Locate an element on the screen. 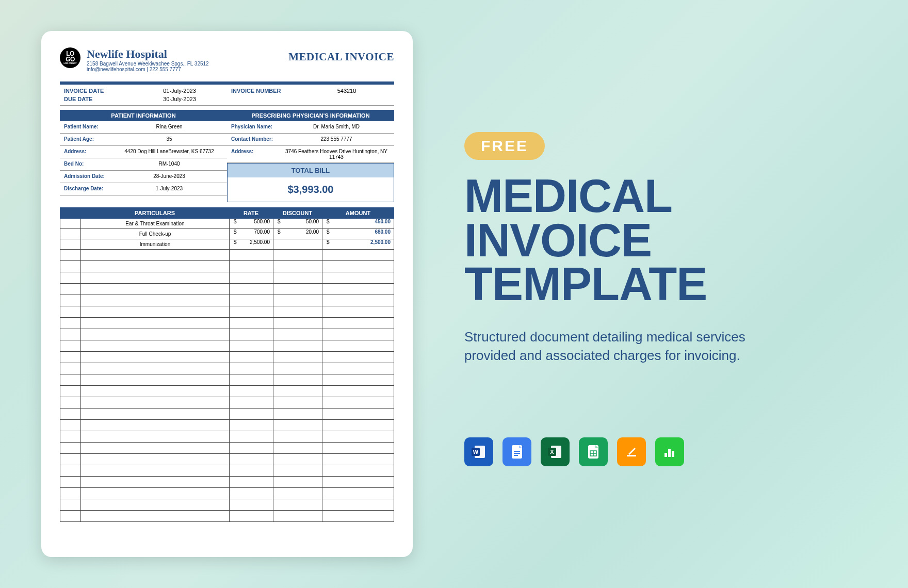 Image resolution: width=908 pixels, height=588 pixels. app-icon-row: W X is located at coordinates (666, 452).